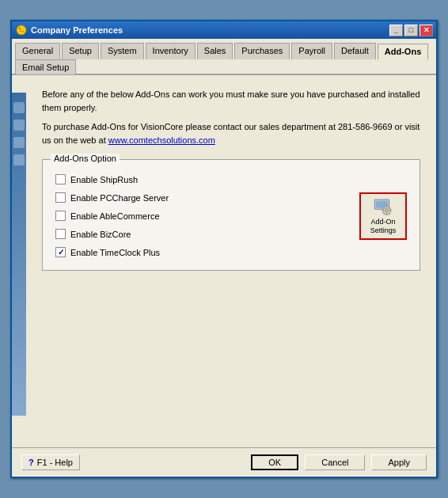  Describe the element at coordinates (116, 253) in the screenshot. I see `label-timeclock: Enable TimeClock Plus` at that location.